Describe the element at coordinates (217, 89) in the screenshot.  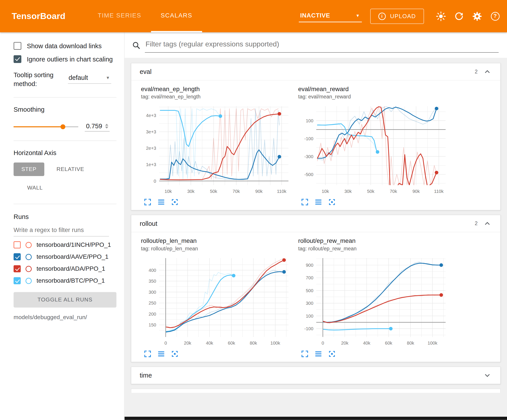
I see `chart-title: eval/mean_ep_length` at that location.